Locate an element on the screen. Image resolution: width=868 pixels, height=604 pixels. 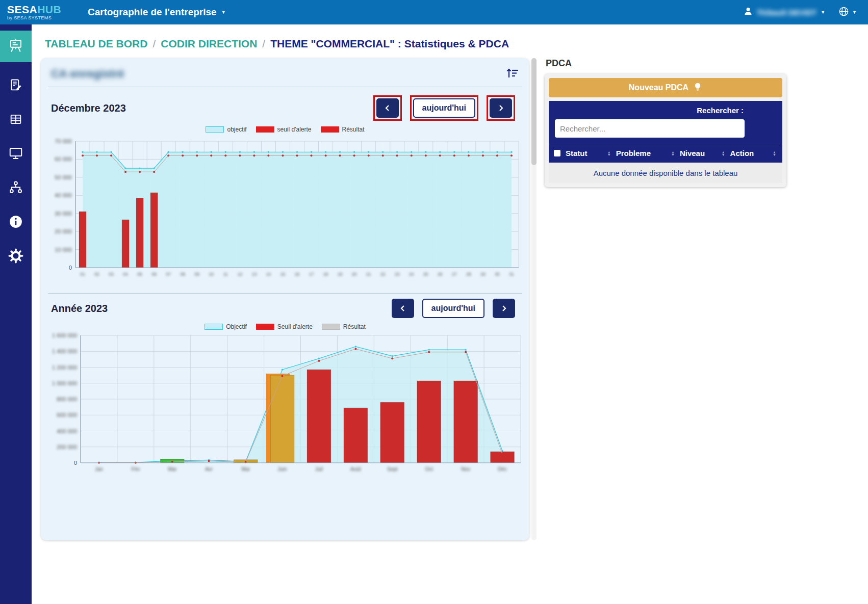
svg-text: 10 is located at coordinates (212, 274).